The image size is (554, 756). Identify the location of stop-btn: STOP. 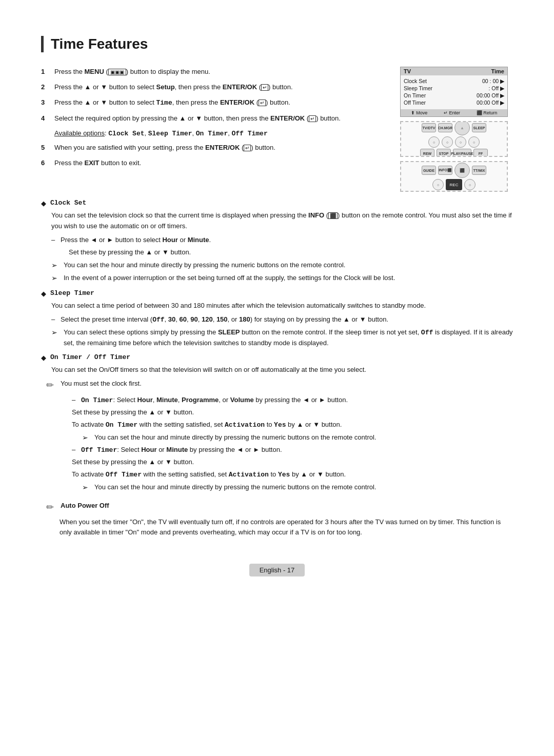
(444, 153).